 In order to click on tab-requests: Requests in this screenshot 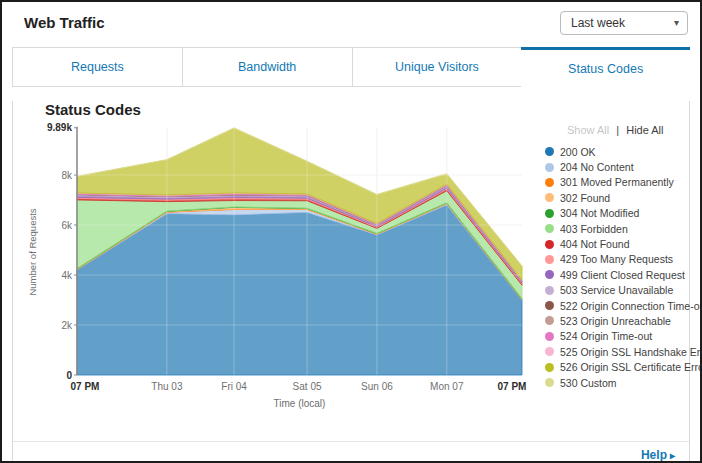, I will do `click(98, 67)`.